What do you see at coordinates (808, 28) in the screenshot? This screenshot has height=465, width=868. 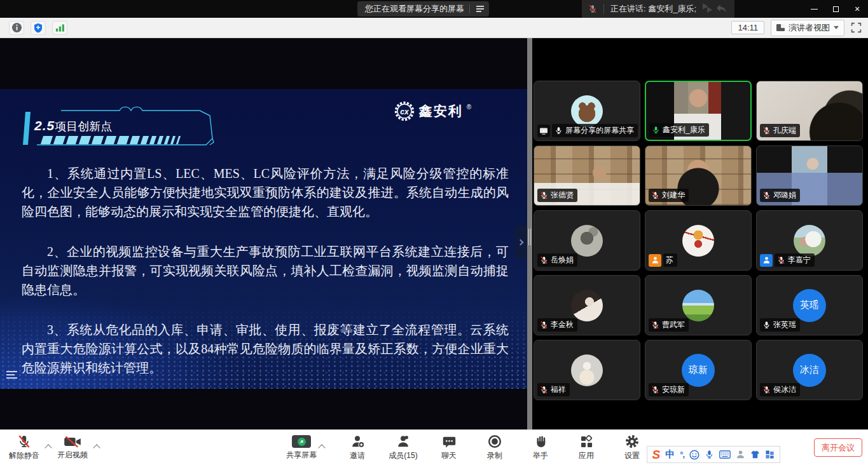 I see `view-mode-dropdown: 演讲者视图` at bounding box center [808, 28].